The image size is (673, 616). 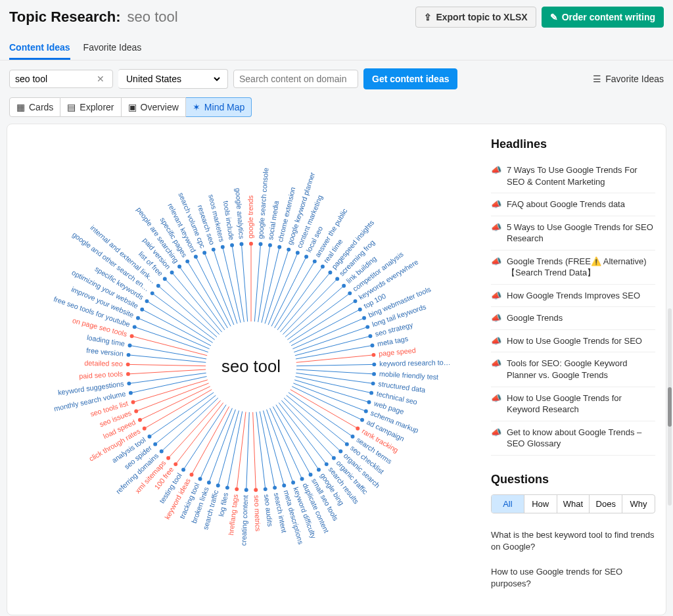 I want to click on view-overview: ▣ Overview, so click(x=154, y=107).